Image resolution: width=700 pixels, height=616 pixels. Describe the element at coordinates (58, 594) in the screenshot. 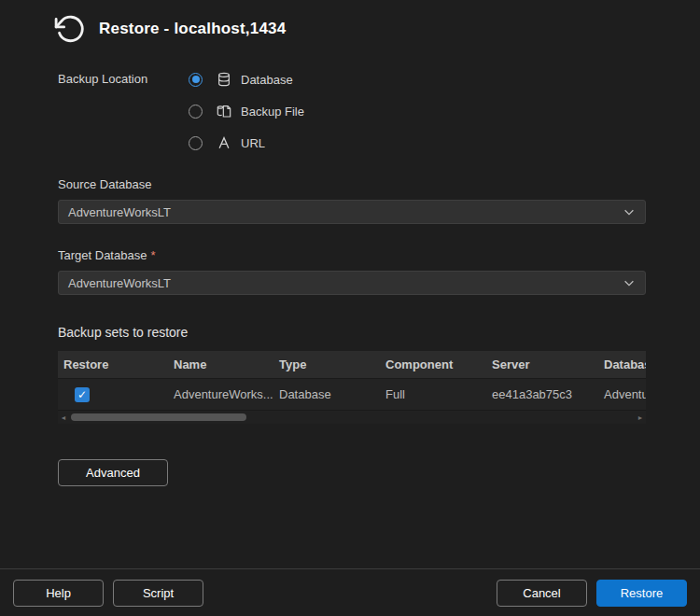

I see `help-button: Help` at that location.